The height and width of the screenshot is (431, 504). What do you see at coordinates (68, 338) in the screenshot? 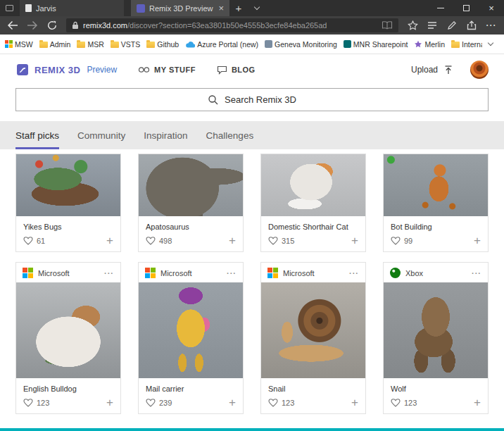
I see `model-card-english-bulldog: Microsoft ··· English Bulldog 123 +` at bounding box center [68, 338].